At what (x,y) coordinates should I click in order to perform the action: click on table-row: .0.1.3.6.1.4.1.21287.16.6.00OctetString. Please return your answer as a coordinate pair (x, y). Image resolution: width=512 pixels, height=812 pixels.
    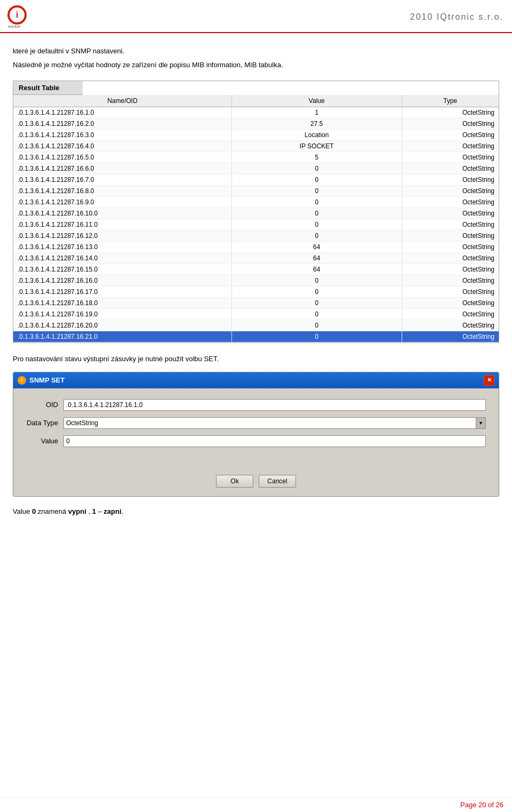
    Looking at the image, I should click on (256, 169).